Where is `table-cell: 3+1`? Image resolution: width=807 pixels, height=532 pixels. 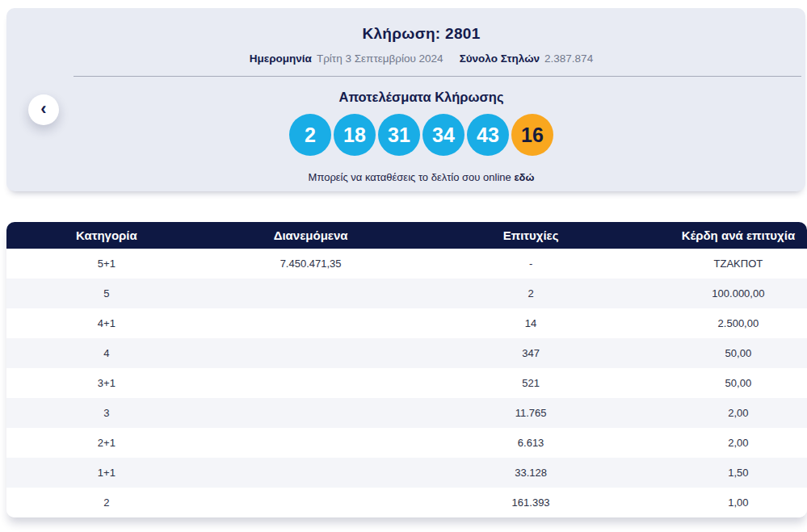
table-cell: 3+1 is located at coordinates (107, 383).